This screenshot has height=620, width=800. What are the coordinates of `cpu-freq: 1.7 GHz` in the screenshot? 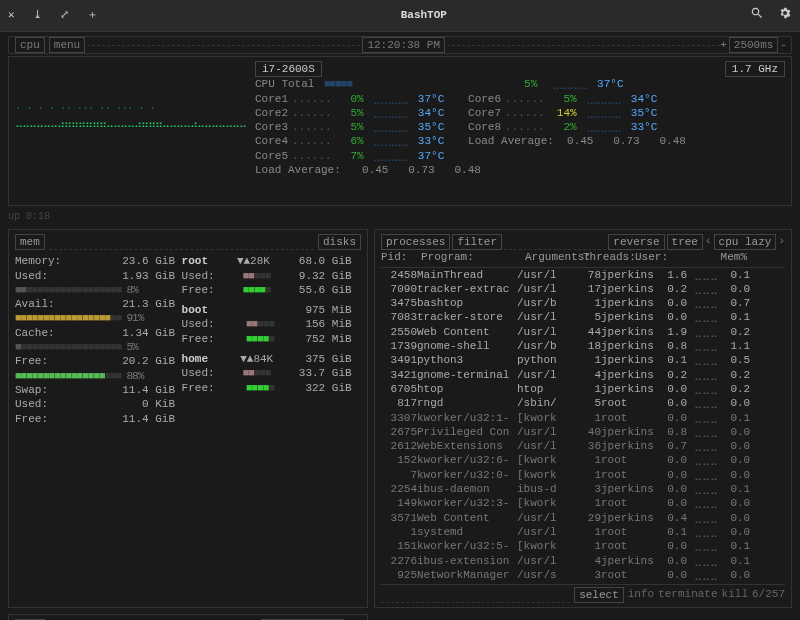 It's located at (755, 69).